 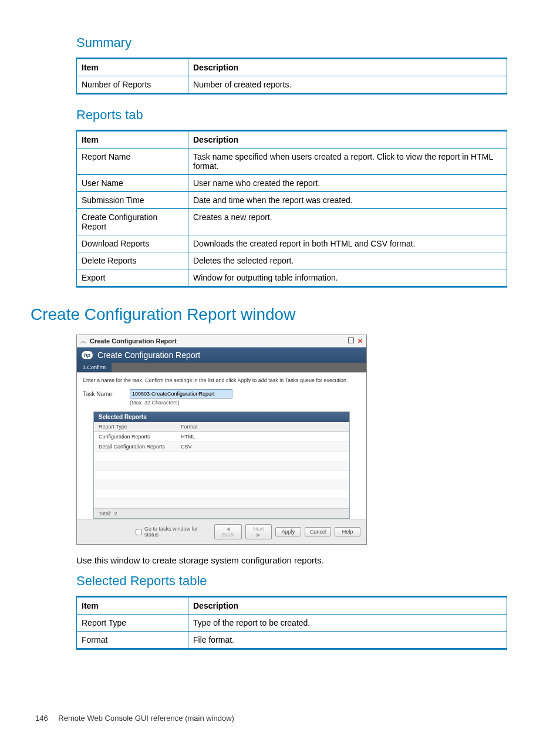 What do you see at coordinates (135, 427) in the screenshot?
I see `col-report-type: Report Type` at bounding box center [135, 427].